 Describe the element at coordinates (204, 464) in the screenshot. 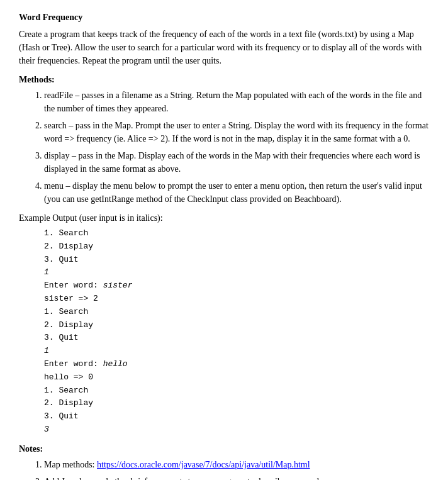

I see `map-link: https://docs.oracle.com/javase/7/docs/ap…` at that location.